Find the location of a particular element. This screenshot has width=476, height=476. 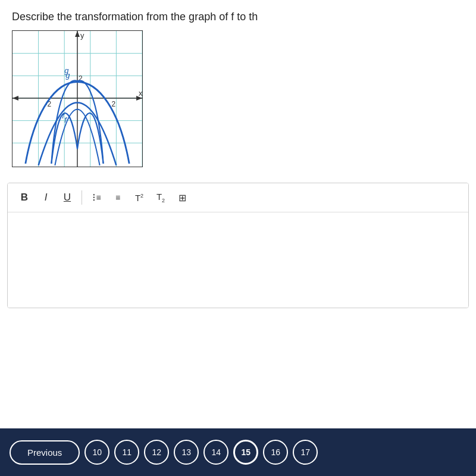

italic-button: I is located at coordinates (46, 198).